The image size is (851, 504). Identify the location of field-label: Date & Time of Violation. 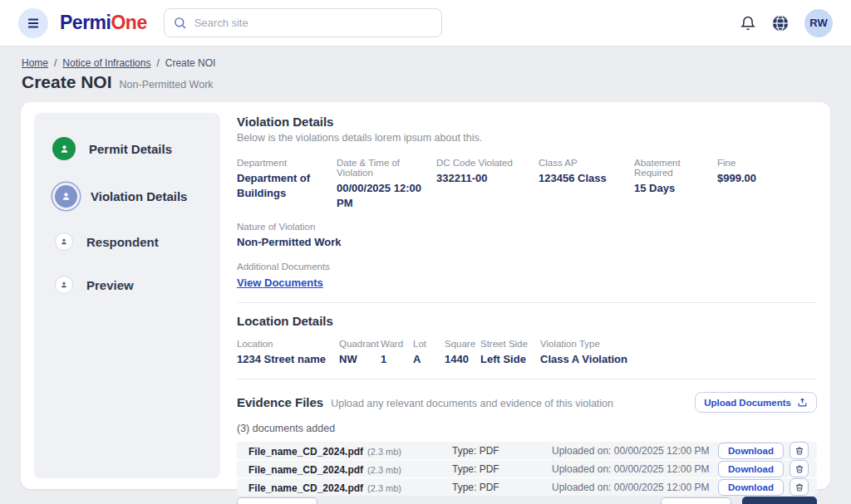
(386, 168).